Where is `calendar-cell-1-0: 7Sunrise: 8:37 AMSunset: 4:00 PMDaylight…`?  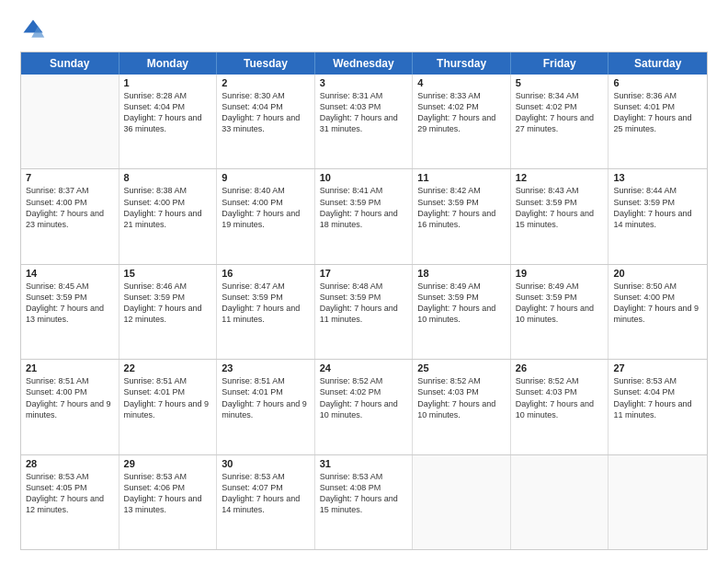
calendar-cell-1-0: 7Sunrise: 8:37 AMSunset: 4:00 PMDaylight… is located at coordinates (70, 216).